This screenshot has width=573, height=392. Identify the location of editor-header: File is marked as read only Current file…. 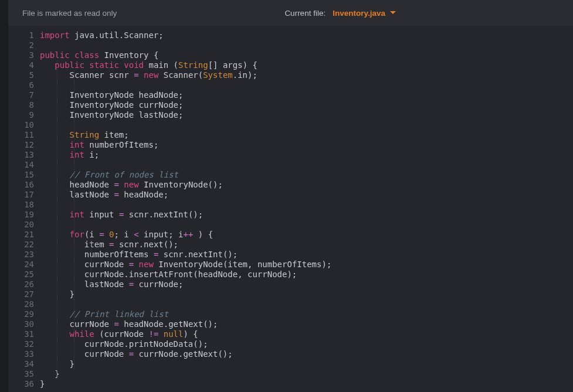
(291, 13).